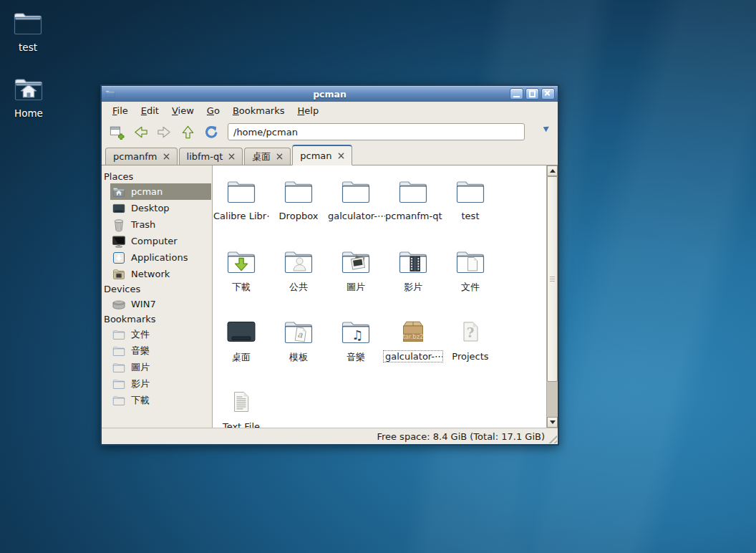 The width and height of the screenshot is (756, 553). I want to click on menu-help: Help, so click(309, 110).